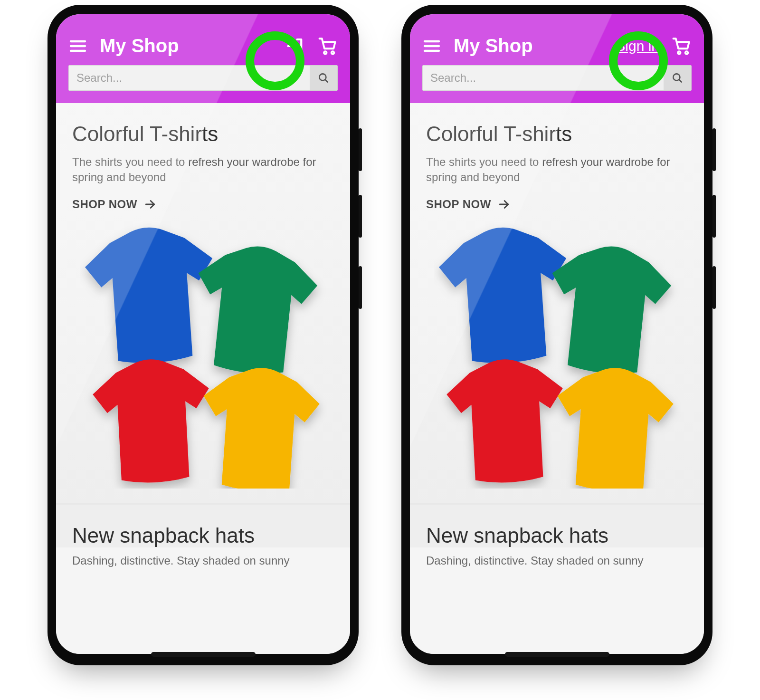 The image size is (760, 700). Describe the element at coordinates (203, 59) in the screenshot. I see `app-header: My Shop` at that location.